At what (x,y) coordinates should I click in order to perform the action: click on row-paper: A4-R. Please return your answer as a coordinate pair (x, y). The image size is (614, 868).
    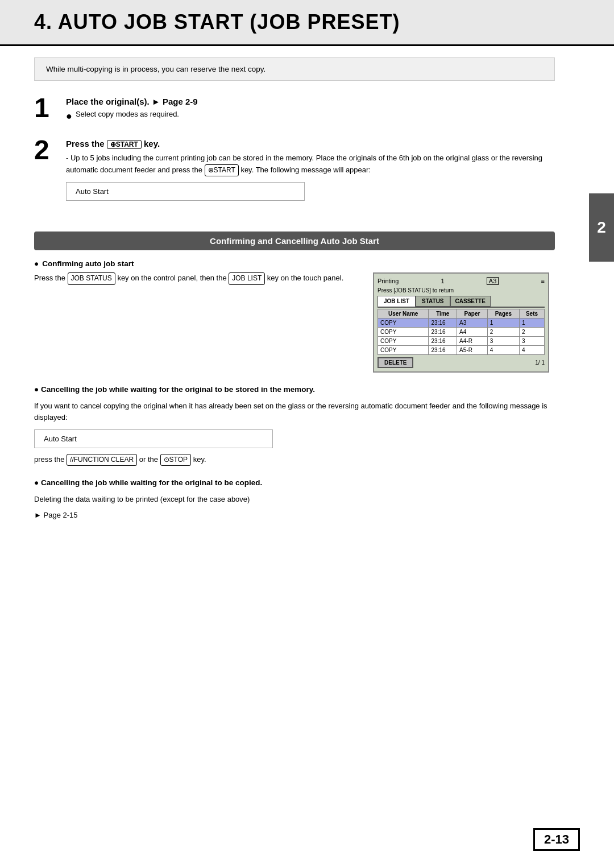
    Looking at the image, I should click on (472, 341).